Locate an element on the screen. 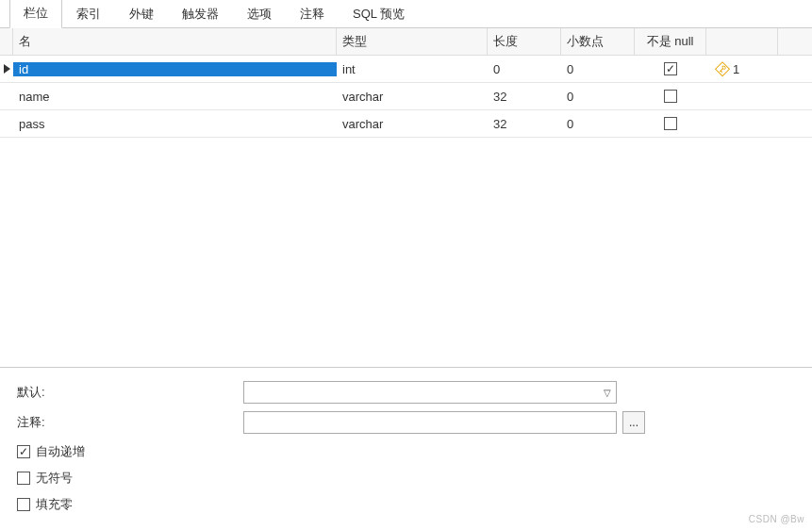 The width and height of the screenshot is (812, 530). col-marker-header is located at coordinates (7, 41).